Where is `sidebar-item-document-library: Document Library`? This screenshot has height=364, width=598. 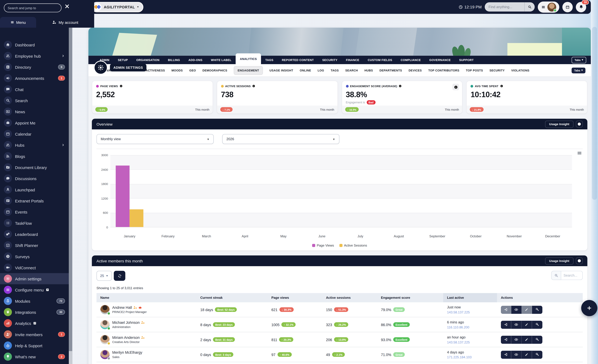 sidebar-item-document-library: Document Library is located at coordinates (34, 167).